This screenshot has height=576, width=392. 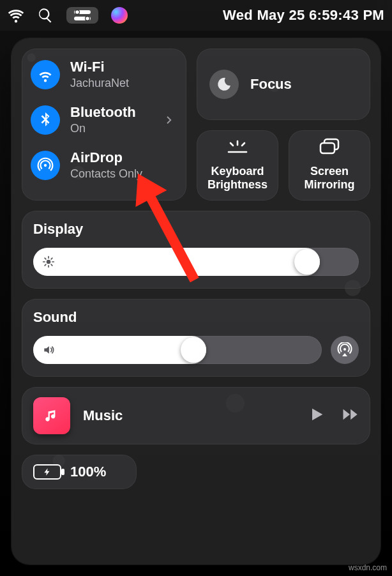 What do you see at coordinates (45, 120) in the screenshot?
I see `bluetooth-icon` at bounding box center [45, 120].